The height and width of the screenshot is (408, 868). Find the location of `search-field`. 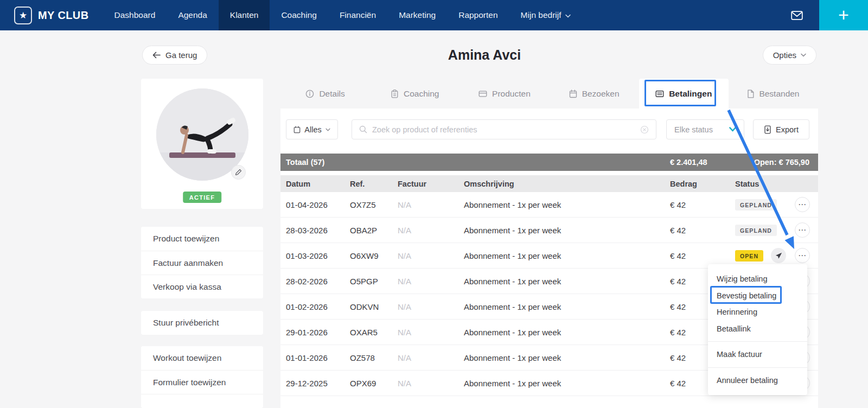

search-field is located at coordinates (504, 129).